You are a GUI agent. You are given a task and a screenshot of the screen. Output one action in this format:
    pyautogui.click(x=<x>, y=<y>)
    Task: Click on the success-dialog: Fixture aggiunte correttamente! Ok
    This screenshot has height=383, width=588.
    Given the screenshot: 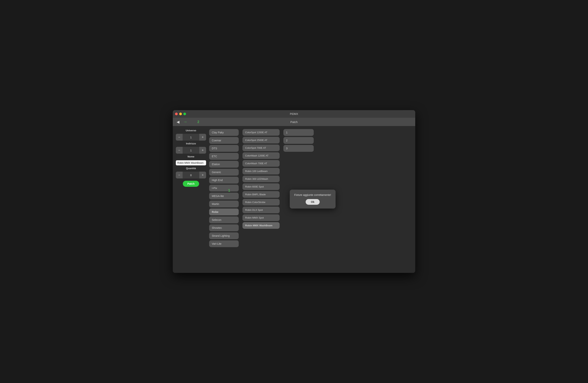 What is the action you would take?
    pyautogui.click(x=313, y=199)
    